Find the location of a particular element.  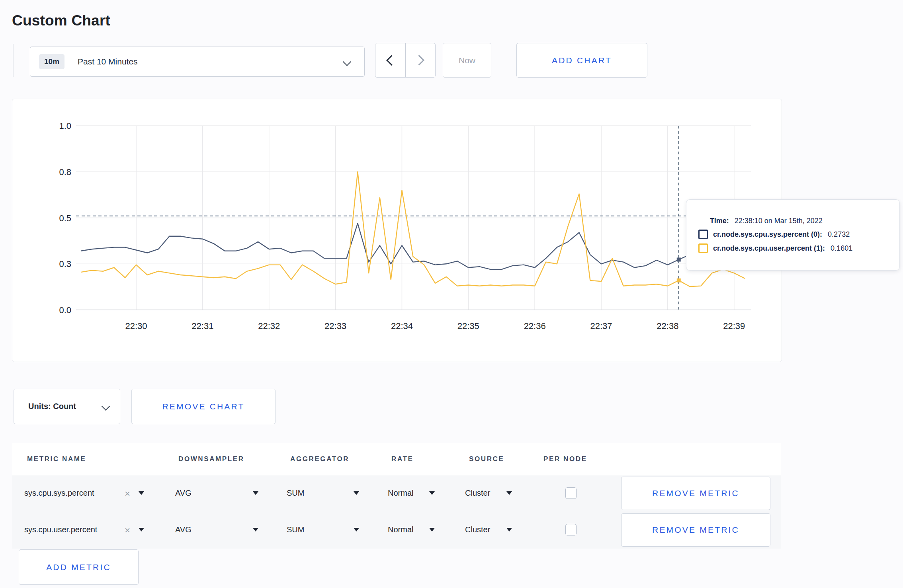

series-line-cr.node.sys.cpu.sys.percent is located at coordinates (413, 246).